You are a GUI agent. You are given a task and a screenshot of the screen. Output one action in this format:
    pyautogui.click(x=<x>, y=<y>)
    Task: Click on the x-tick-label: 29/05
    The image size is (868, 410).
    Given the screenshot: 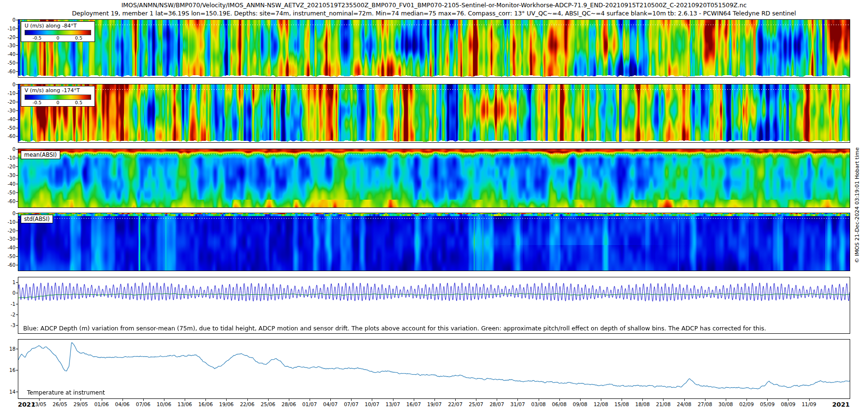 What is the action you would take?
    pyautogui.click(x=81, y=404)
    